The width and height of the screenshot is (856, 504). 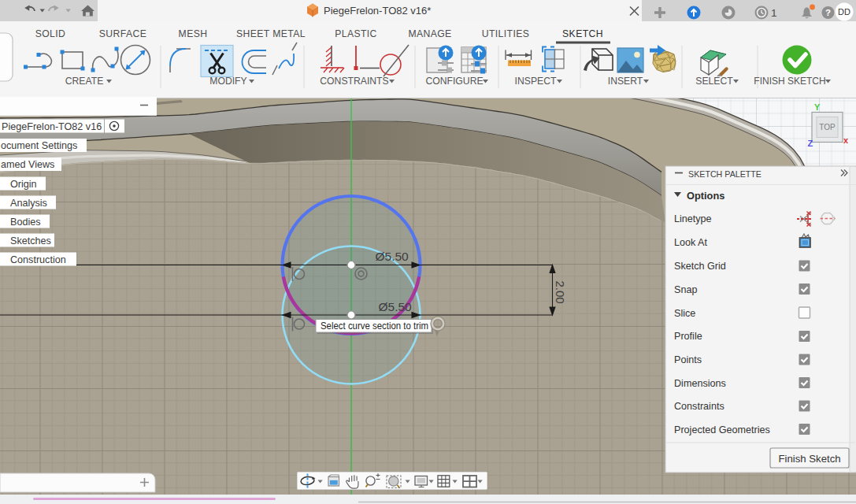 What do you see at coordinates (506, 34) in the screenshot?
I see `svg-text: UTILITIES` at bounding box center [506, 34].